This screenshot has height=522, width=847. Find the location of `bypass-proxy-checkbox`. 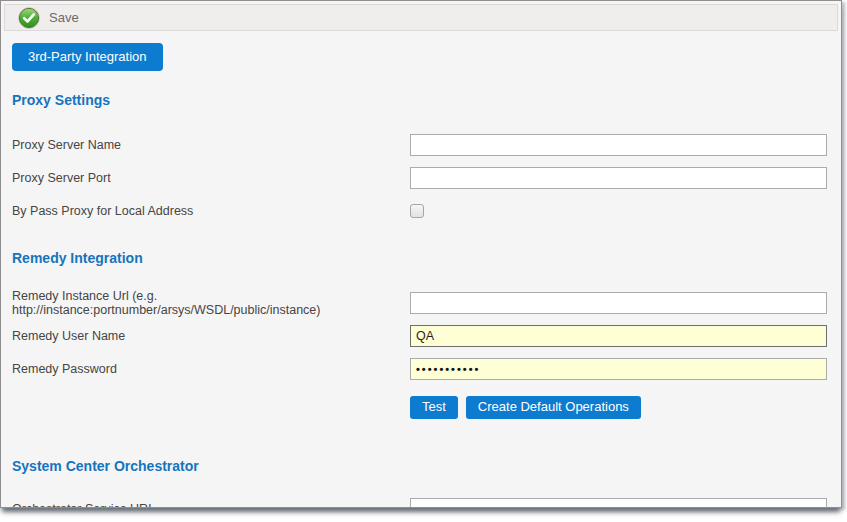

bypass-proxy-checkbox is located at coordinates (417, 211).